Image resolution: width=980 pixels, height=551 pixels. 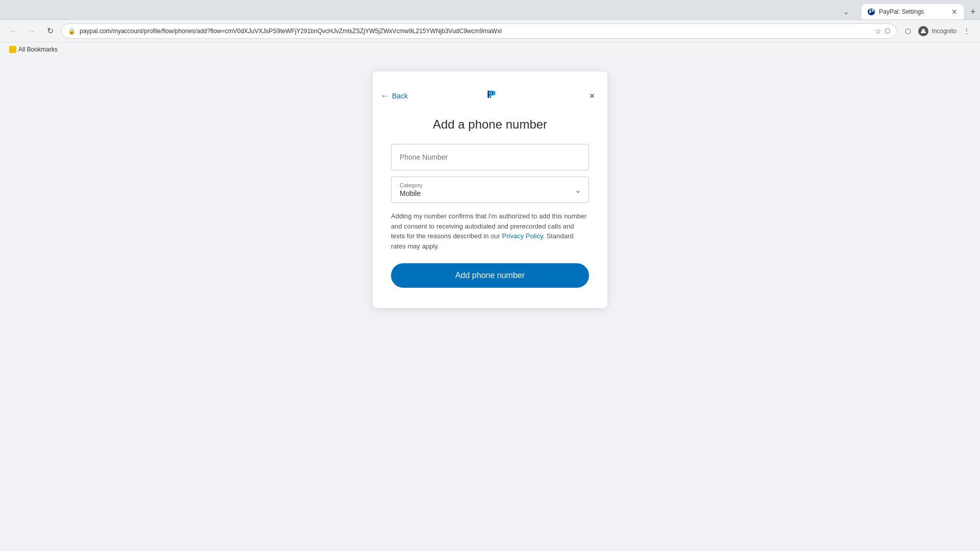 What do you see at coordinates (490, 190) in the screenshot?
I see `category-form-group: Category Mobile ⌄` at bounding box center [490, 190].